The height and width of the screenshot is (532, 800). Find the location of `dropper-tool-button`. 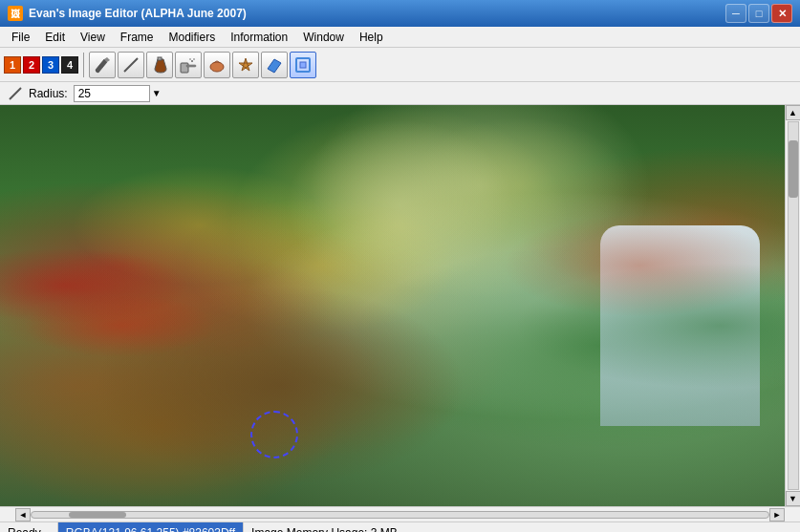

dropper-tool-button is located at coordinates (303, 65).